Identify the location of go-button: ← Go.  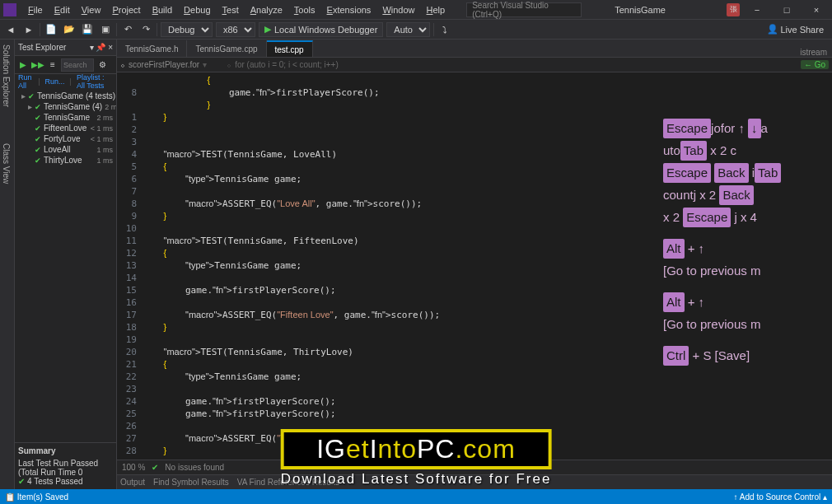
(815, 64).